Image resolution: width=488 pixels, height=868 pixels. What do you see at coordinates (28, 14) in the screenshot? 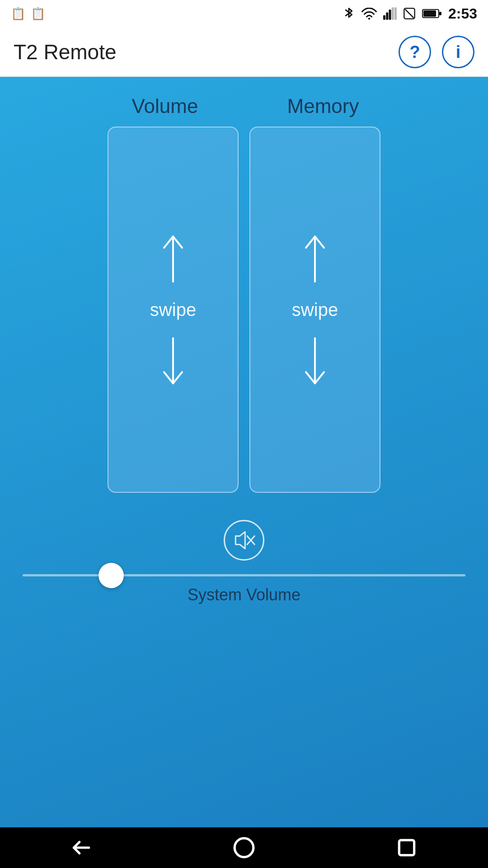
I see `status-bar-left: 📋 📋` at bounding box center [28, 14].